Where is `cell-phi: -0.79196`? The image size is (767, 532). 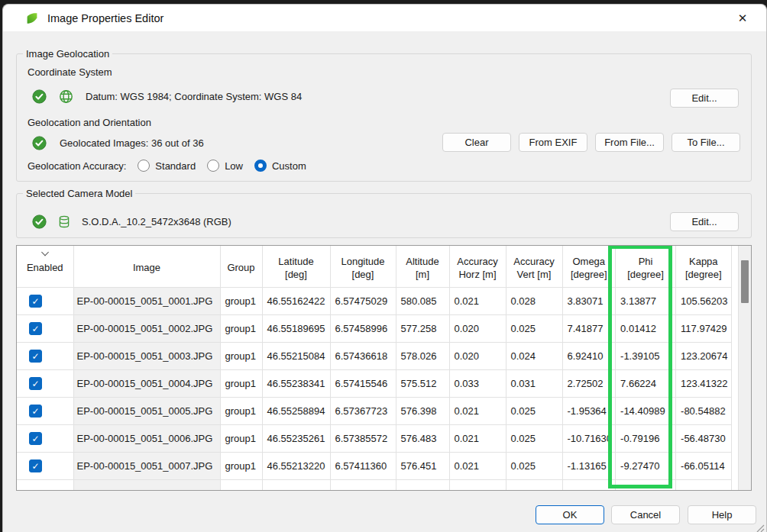 cell-phi: -0.79196 is located at coordinates (646, 438).